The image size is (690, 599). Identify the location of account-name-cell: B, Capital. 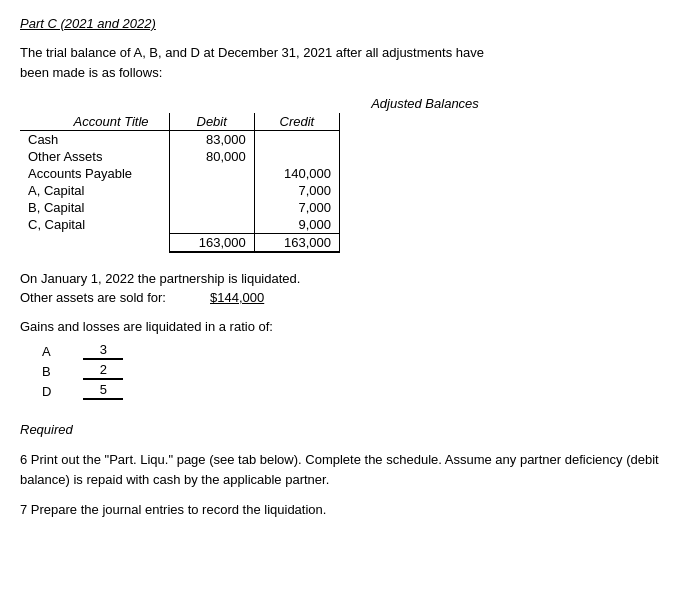
(94, 208).